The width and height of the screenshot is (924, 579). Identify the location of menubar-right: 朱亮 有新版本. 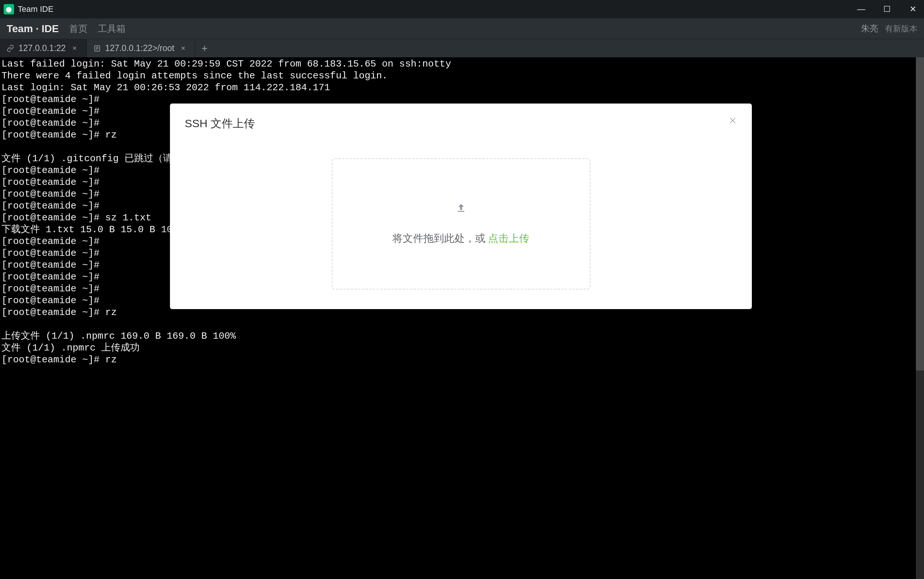
(889, 29).